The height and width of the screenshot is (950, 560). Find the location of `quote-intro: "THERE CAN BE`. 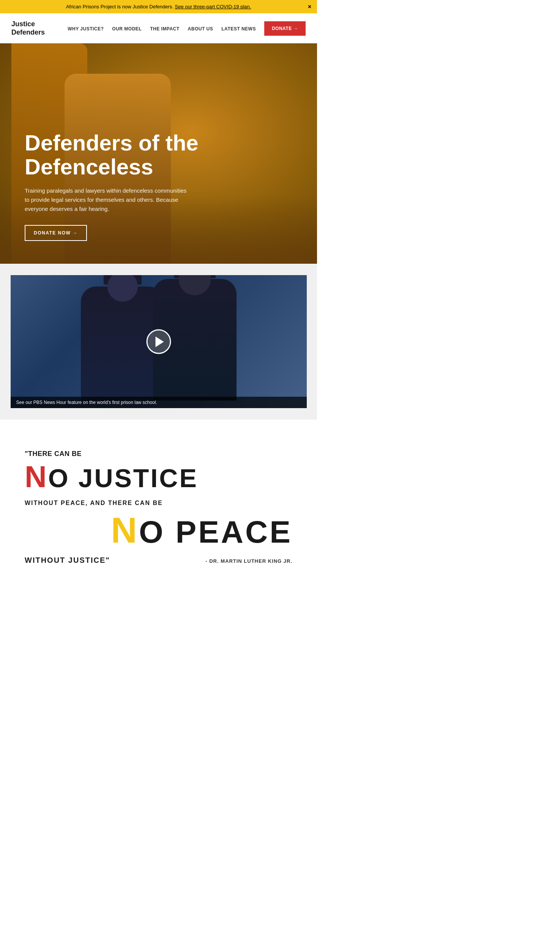

quote-intro: "THERE CAN BE is located at coordinates (159, 454).